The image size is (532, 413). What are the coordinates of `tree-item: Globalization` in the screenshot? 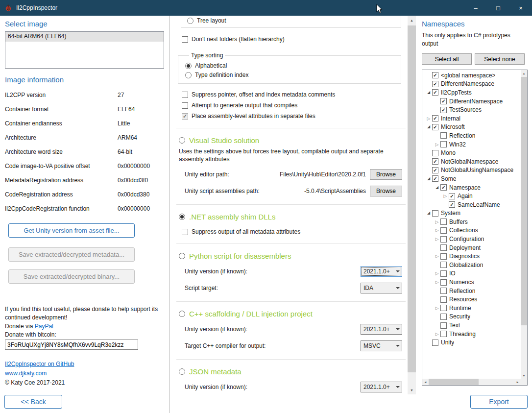 It's located at (471, 265).